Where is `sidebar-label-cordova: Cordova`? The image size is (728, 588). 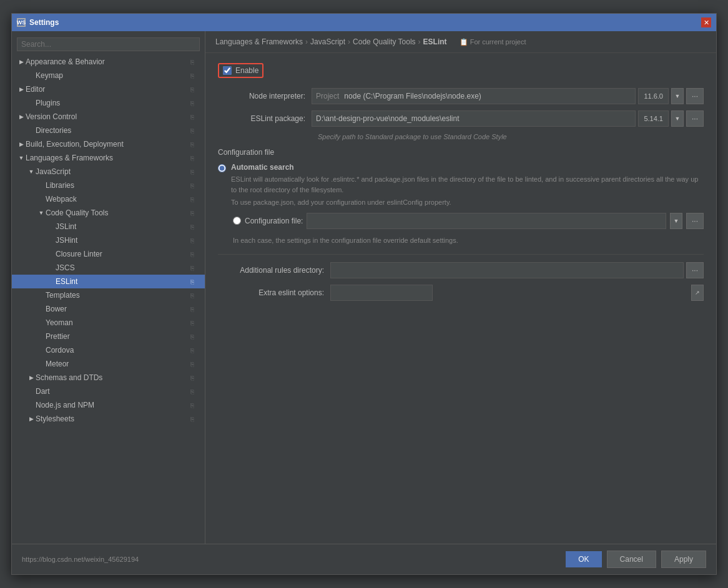 sidebar-label-cordova: Cordova is located at coordinates (116, 350).